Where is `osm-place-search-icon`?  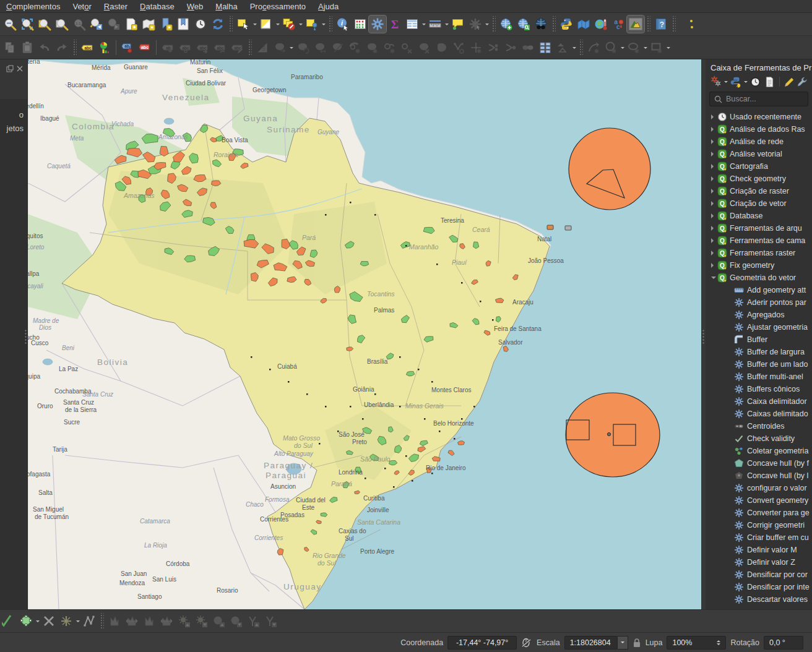
osm-place-search-icon is located at coordinates (541, 24).